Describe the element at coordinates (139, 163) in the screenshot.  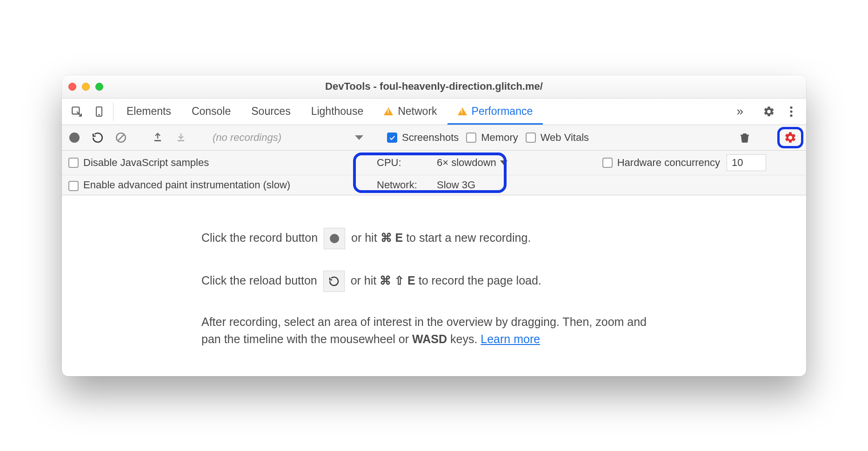
I see `disable-js-samples-checkbox: Disable JavaScript samples` at that location.